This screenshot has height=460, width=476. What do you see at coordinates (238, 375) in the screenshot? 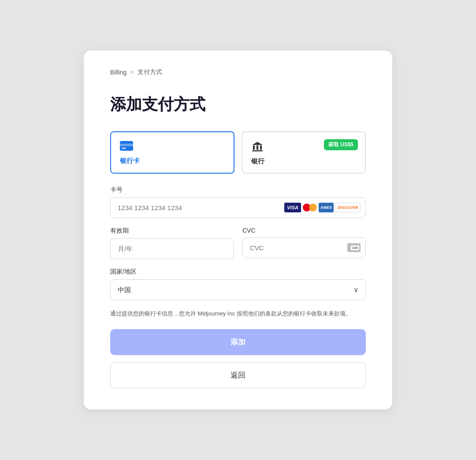
I see `back-button: 返回` at bounding box center [238, 375].